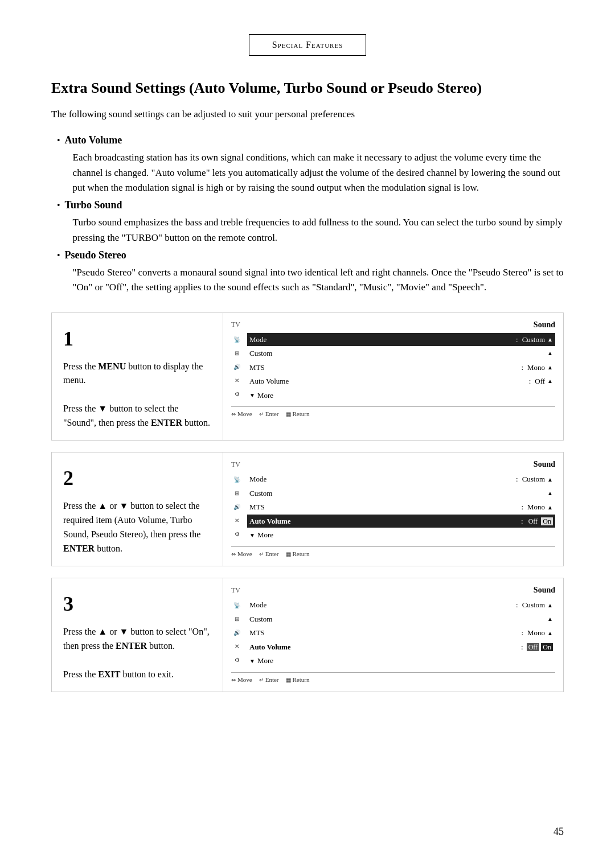  What do you see at coordinates (401, 507) in the screenshot?
I see `step-2-rows: Mode : Custom ▲ Custom ▲ MTS : Mono` at bounding box center [401, 507].